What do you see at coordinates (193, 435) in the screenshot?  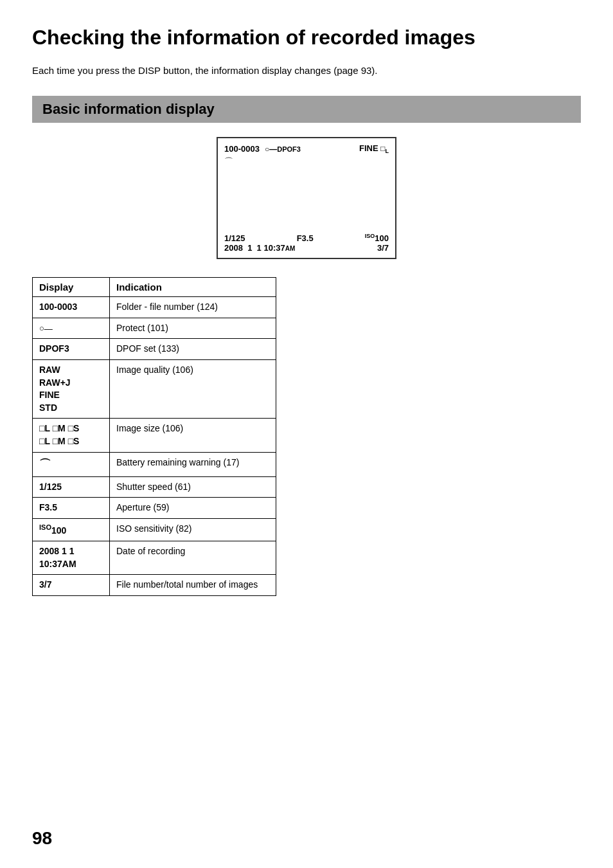 I see `table-cell-indication: Image size (106)` at bounding box center [193, 435].